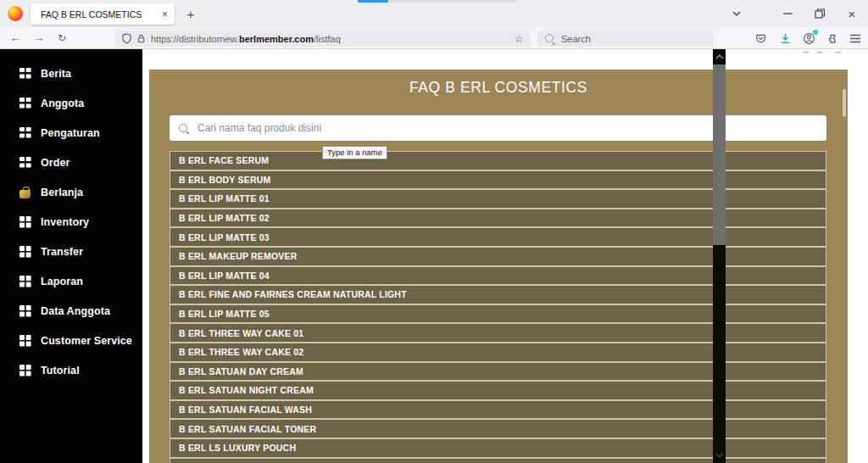  What do you see at coordinates (75, 311) in the screenshot?
I see `sidebar-item-label: Data Anggota` at bounding box center [75, 311].